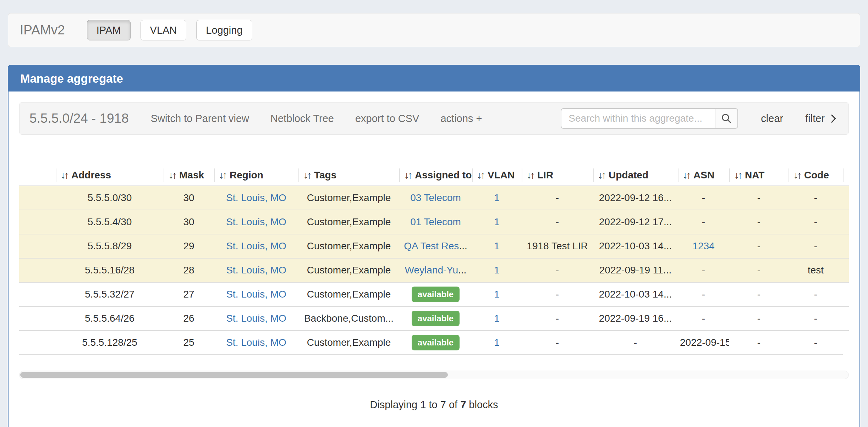 Image resolution: width=868 pixels, height=427 pixels. I want to click on column-header-extra: ↓↑, so click(846, 175).